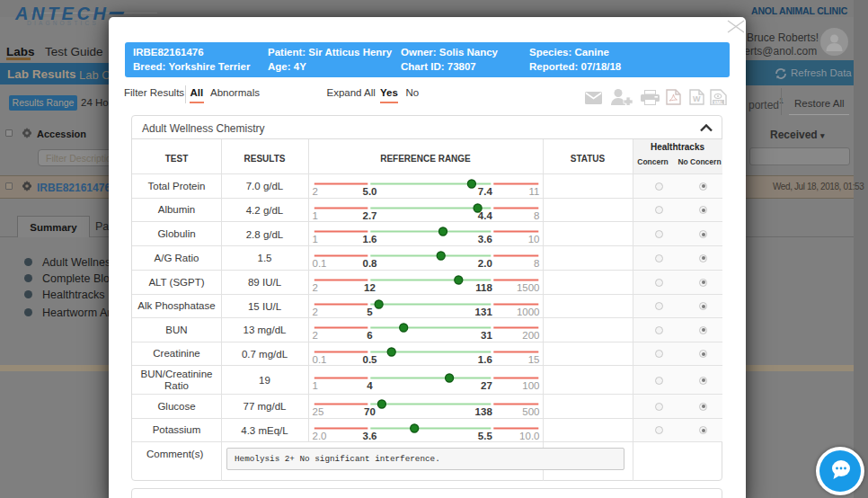  Describe the element at coordinates (528, 311) in the screenshot. I see `svg-text: 1000` at that location.